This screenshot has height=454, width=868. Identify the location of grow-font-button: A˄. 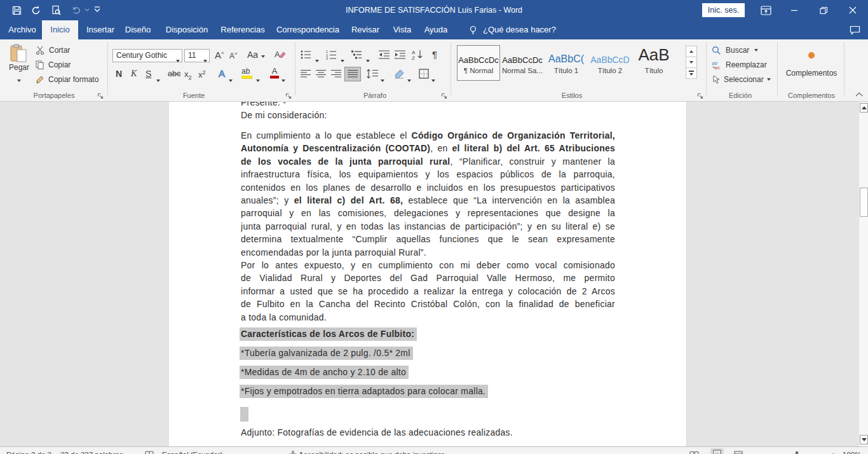
(220, 55).